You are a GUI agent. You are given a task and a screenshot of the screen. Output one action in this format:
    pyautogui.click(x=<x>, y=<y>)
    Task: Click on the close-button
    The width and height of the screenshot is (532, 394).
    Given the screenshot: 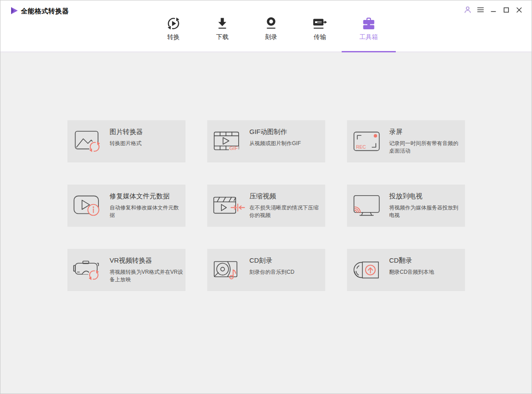 What is the action you would take?
    pyautogui.click(x=519, y=10)
    